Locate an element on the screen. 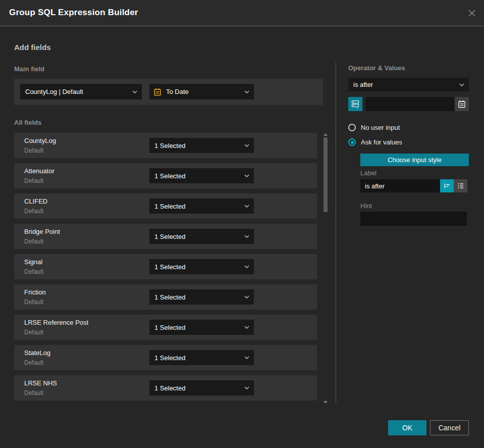  dialog-title: Group SQL Expression Builder is located at coordinates (74, 13).